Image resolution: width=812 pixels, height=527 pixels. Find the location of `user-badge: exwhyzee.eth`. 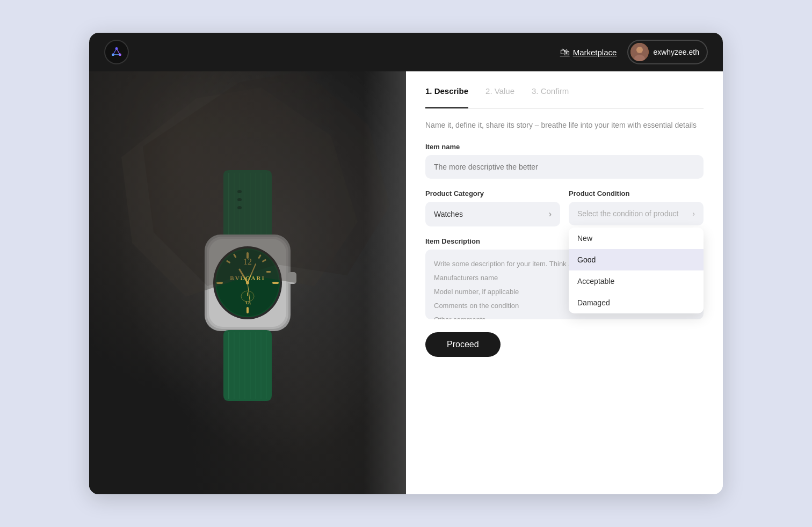

user-badge: exwhyzee.eth is located at coordinates (668, 52).